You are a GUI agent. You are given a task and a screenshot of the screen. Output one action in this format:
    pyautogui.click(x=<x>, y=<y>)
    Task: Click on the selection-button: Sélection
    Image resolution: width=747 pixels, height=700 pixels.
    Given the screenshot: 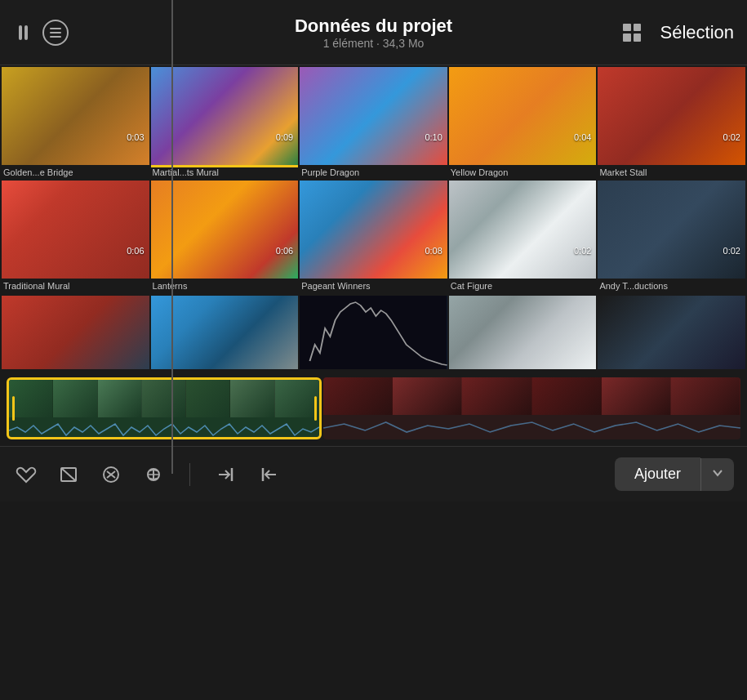 What is the action you would take?
    pyautogui.click(x=697, y=33)
    